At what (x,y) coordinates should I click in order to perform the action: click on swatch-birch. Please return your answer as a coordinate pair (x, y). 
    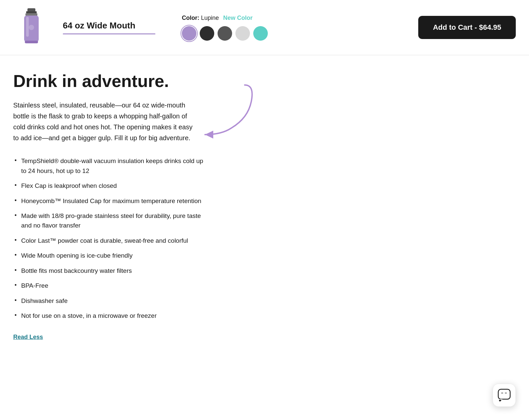
    Looking at the image, I should click on (243, 33).